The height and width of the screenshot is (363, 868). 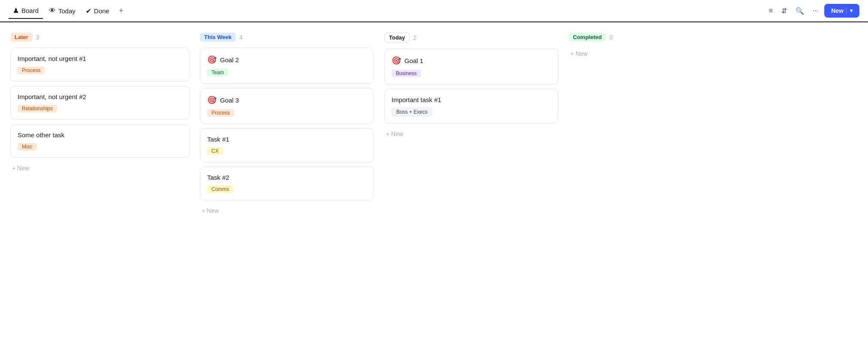 I want to click on search-icon: 🔍, so click(x=800, y=11).